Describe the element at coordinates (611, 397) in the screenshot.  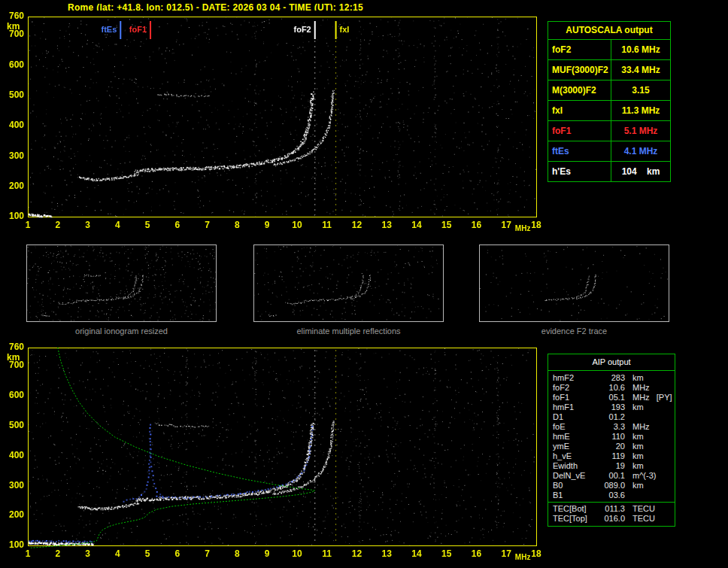
I see `param-value: 05.1` at that location.